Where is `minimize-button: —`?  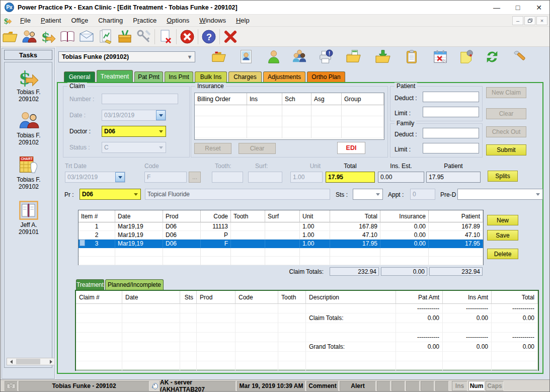
minimize-button: — is located at coordinates (497, 7).